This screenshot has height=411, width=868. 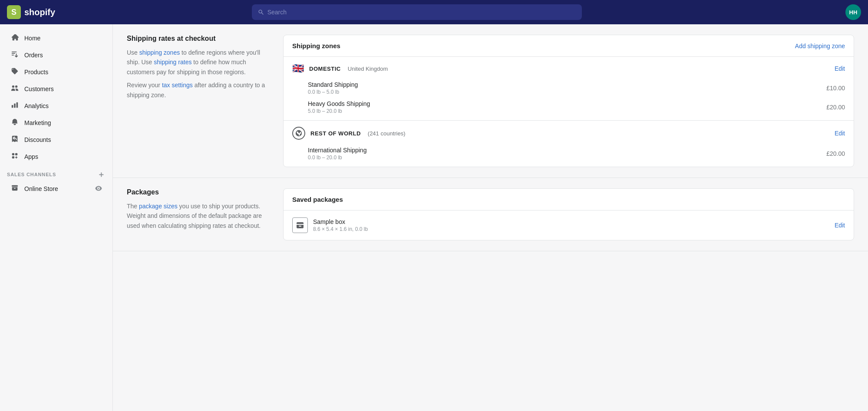 What do you see at coordinates (569, 88) in the screenshot?
I see `standard-shipping-rate: Standard Shipping 0.0 lb – 5.0 lb £10.00` at bounding box center [569, 88].